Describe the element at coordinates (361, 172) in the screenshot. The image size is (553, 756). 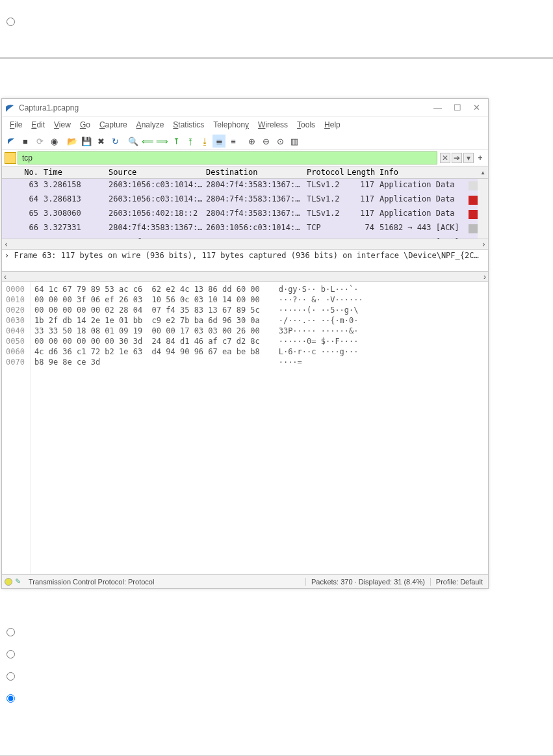
I see `col-header-length: Length` at that location.